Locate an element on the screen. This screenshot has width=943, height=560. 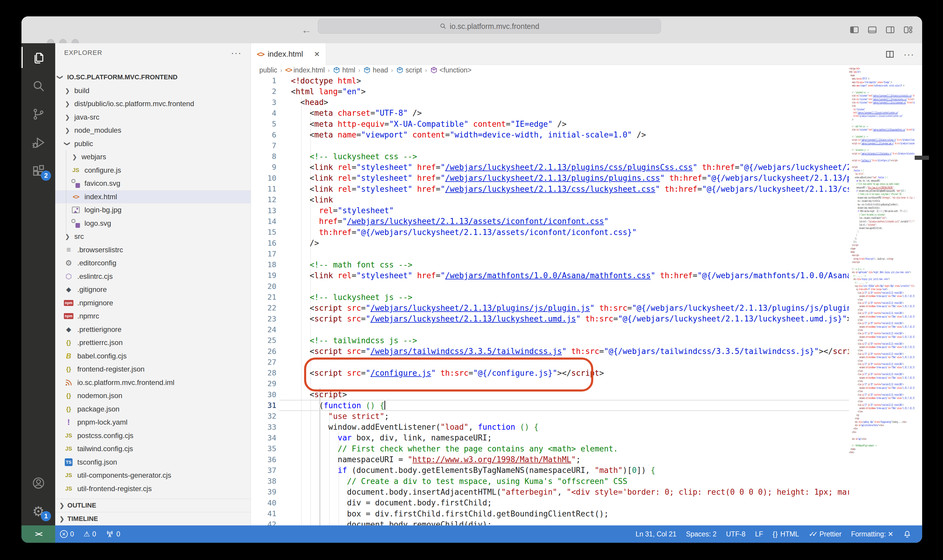
tree-item-dist-public-io.sc.platform.mvc.frontend: ❯dist/public/io.sc.platform.mvc.frontend is located at coordinates (153, 104).